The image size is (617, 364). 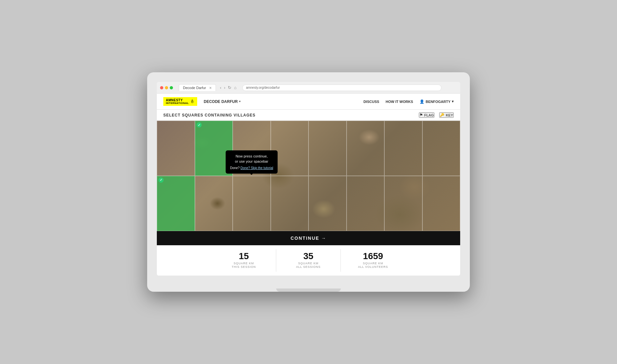 What do you see at coordinates (199, 125) in the screenshot?
I see `checkmark-icon: ✓` at bounding box center [199, 125].